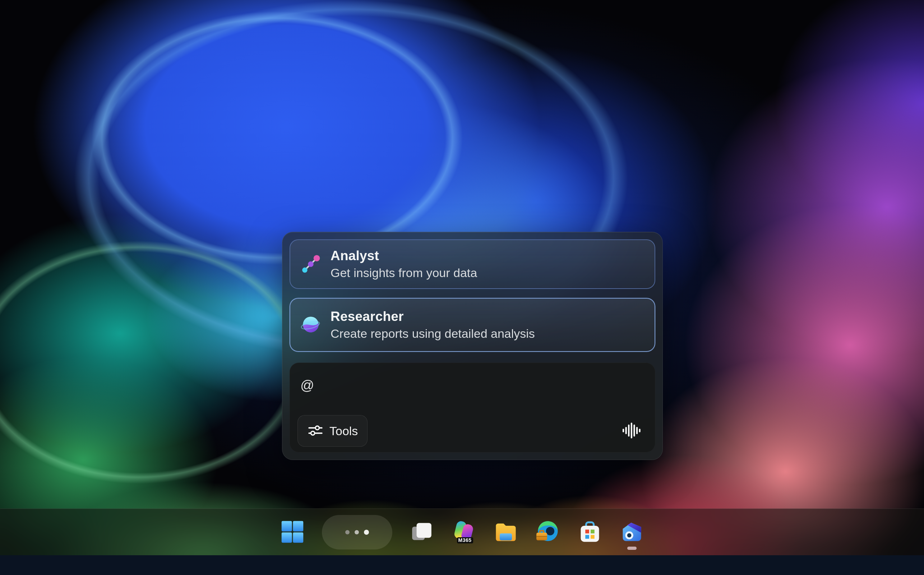  I want to click on running-indicator, so click(632, 548).